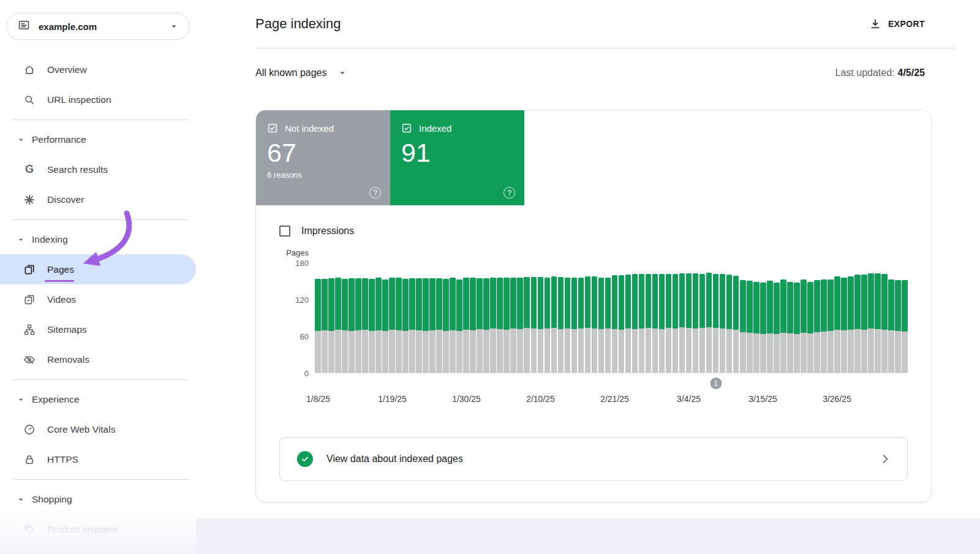 The image size is (980, 554). What do you see at coordinates (457, 158) in the screenshot?
I see `indexed-tile: Indexed 91 ?` at bounding box center [457, 158].